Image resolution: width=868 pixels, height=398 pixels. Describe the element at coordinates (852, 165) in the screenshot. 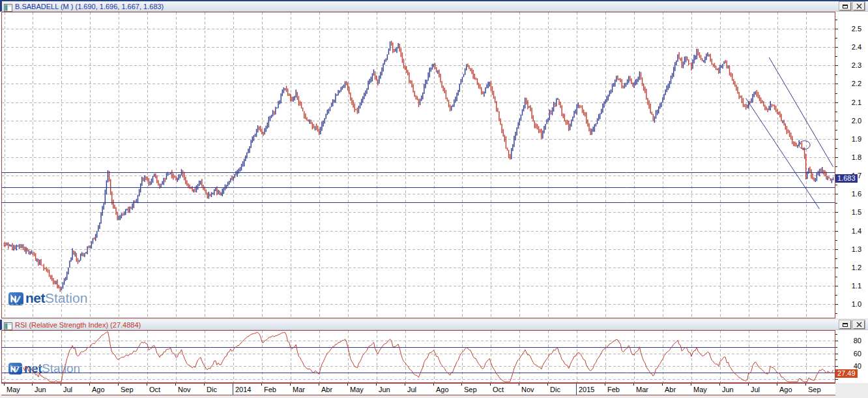

I see `price-y-axis: 1.683 1.01.11.21.31.41.51.61.71.81.92.02…` at that location.